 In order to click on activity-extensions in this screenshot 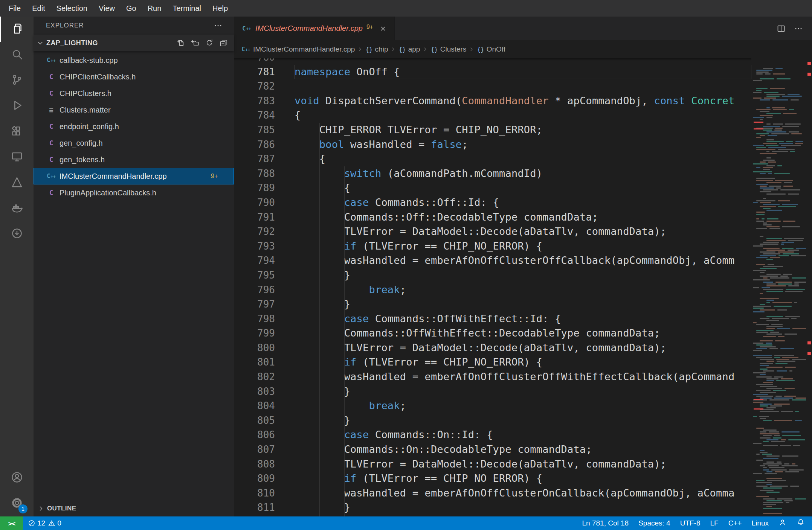, I will do `click(17, 132)`.